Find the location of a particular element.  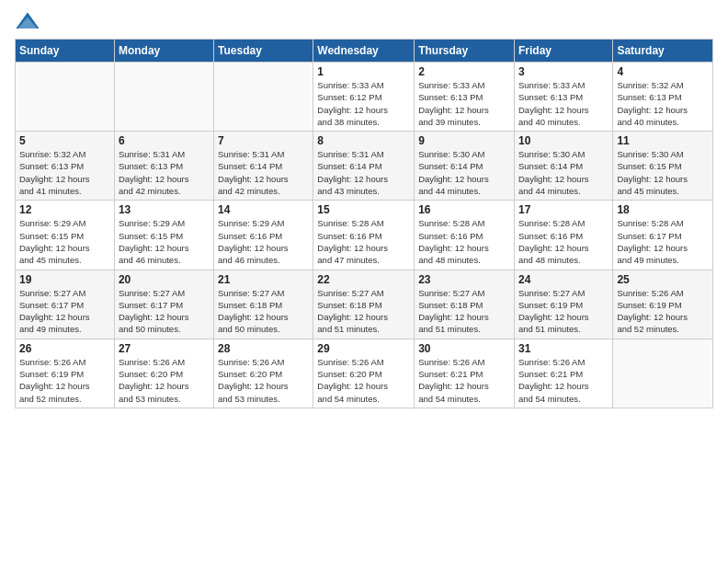

week-row: 12Sunrise: 5:29 AM Sunset: 6:15 PM Dayli… is located at coordinates (364, 236).